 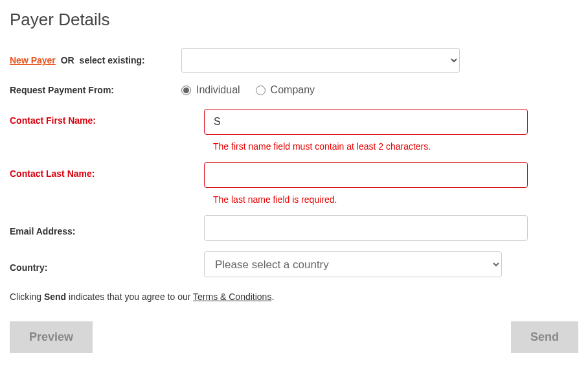 What do you see at coordinates (353, 264) in the screenshot?
I see `country-select: Please select a country` at bounding box center [353, 264].